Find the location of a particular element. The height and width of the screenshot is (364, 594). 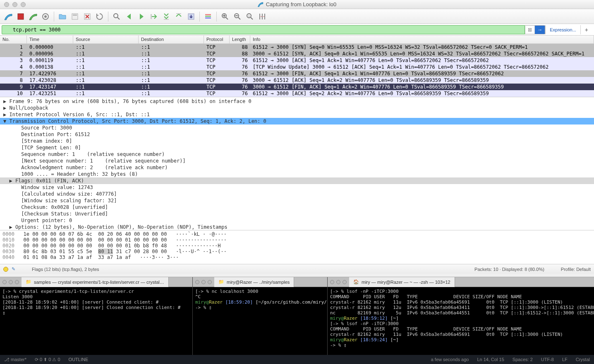

wireshark-fin-icon is located at coordinates (261, 5).